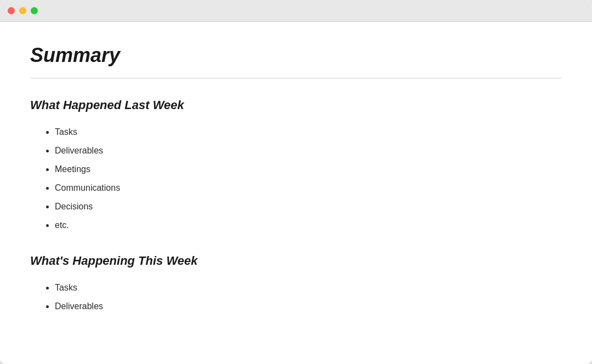  Describe the element at coordinates (296, 261) in the screenshot. I see `section-this-week-heading: What's Happening This Week` at that location.